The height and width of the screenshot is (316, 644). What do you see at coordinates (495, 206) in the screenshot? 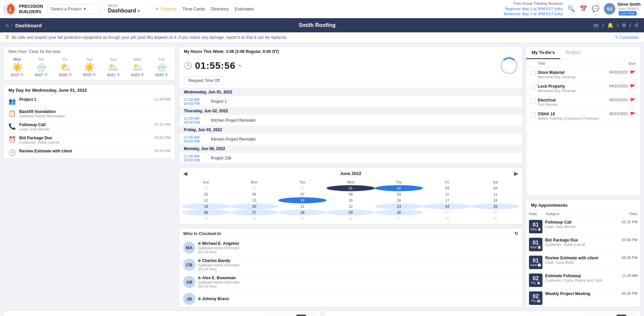
I see `cal-day: 25` at bounding box center [495, 206].